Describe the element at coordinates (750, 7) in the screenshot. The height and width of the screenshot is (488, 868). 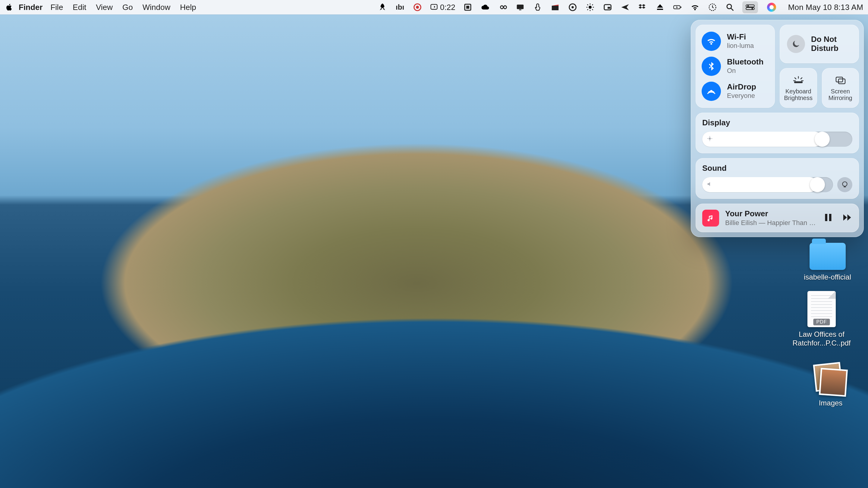
I see `control-center-toggle` at that location.